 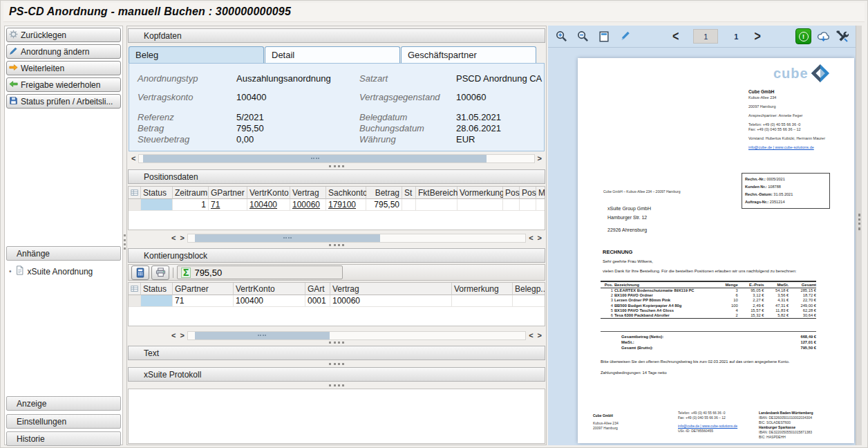 What do you see at coordinates (751, 290) in the screenshot?
I see `item-price: 95,05 €` at bounding box center [751, 290].